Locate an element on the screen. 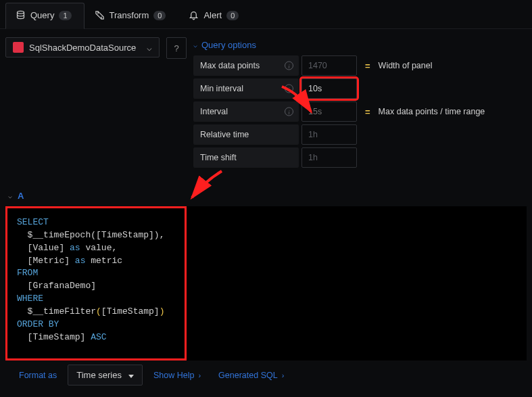  tab-transform-count: 0 is located at coordinates (160, 16).